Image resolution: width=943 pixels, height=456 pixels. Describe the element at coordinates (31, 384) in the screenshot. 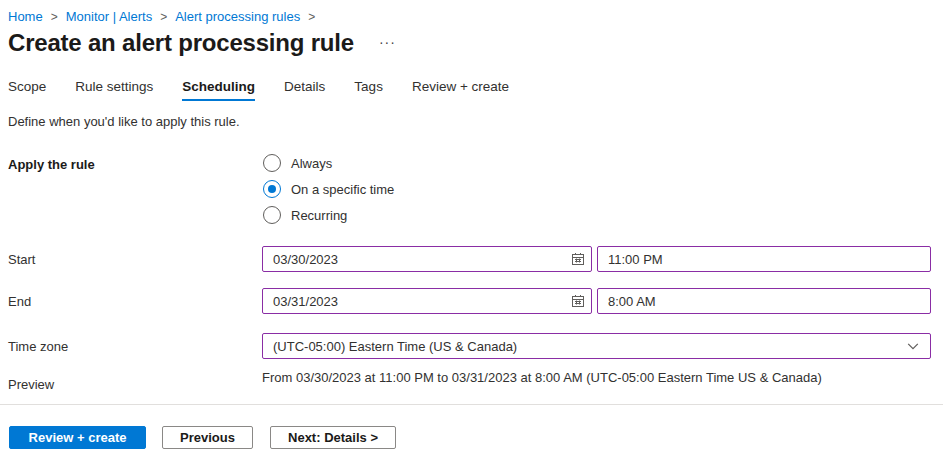

I see `preview-label: Preview` at that location.